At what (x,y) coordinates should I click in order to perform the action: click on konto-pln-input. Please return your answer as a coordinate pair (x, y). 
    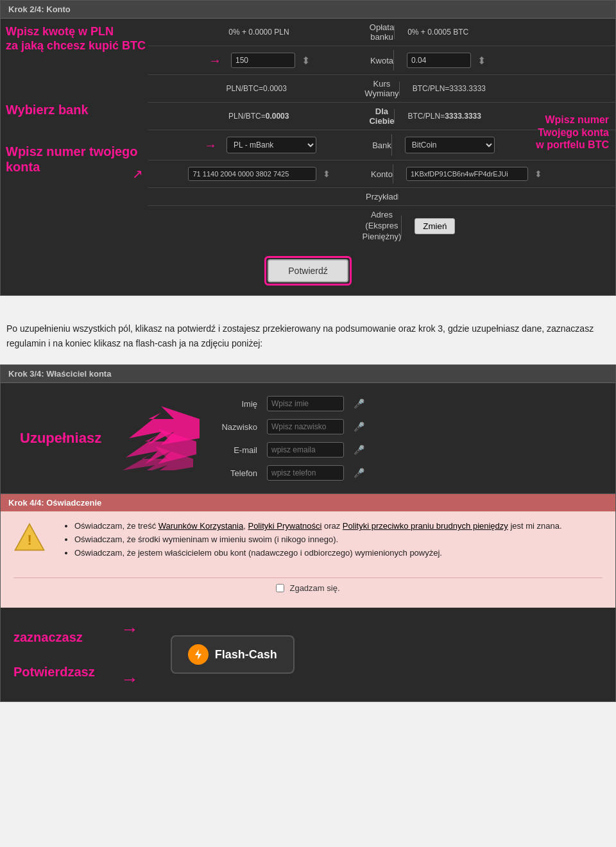
    Looking at the image, I should click on (252, 174).